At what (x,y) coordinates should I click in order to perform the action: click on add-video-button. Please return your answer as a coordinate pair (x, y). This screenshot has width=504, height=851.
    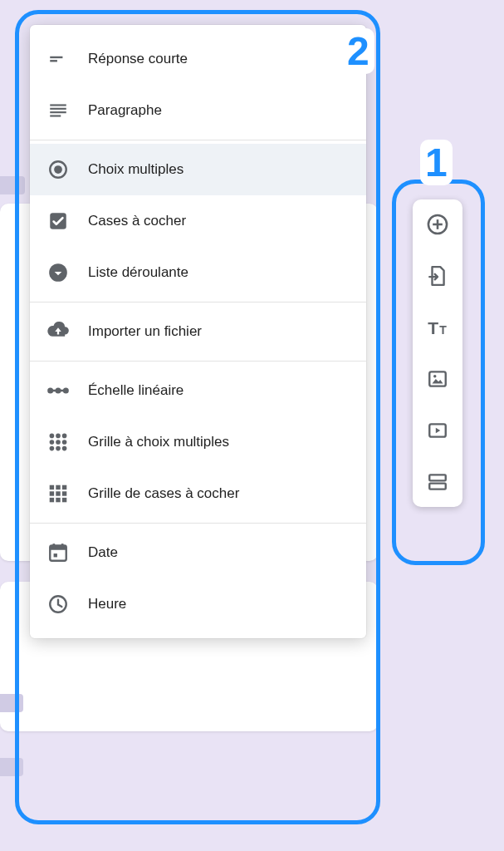
    Looking at the image, I should click on (438, 430).